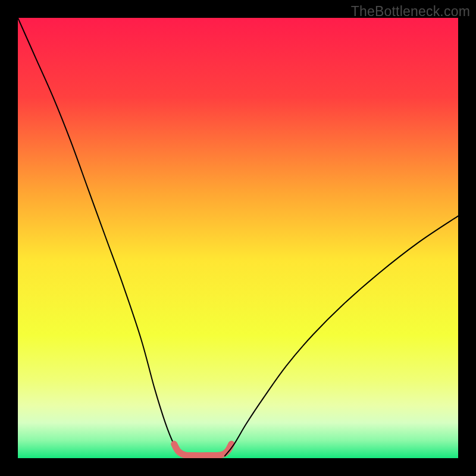 This screenshot has height=476, width=476. What do you see at coordinates (411, 12) in the screenshot?
I see `watermark-text: TheBottleneck.com` at bounding box center [411, 12].